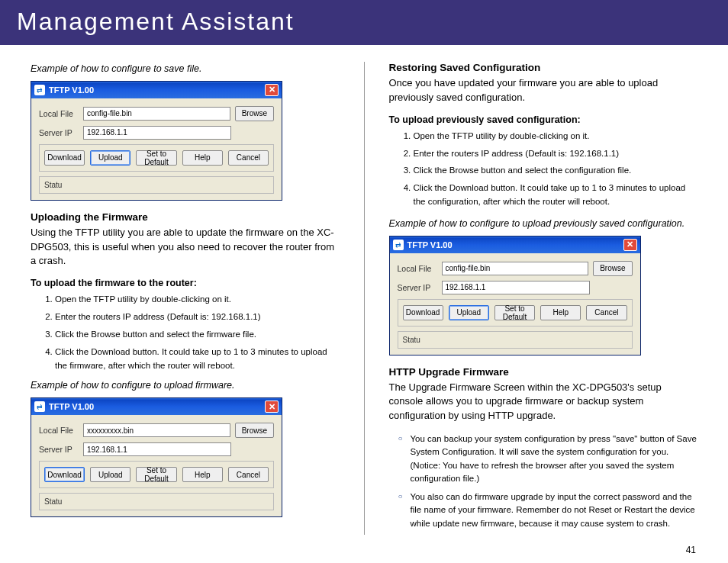  Describe the element at coordinates (515, 296) in the screenshot. I see `tftp-window-cfg: ⇄ TFTP V1.00 ✕ Local File Browse Server …` at that location.